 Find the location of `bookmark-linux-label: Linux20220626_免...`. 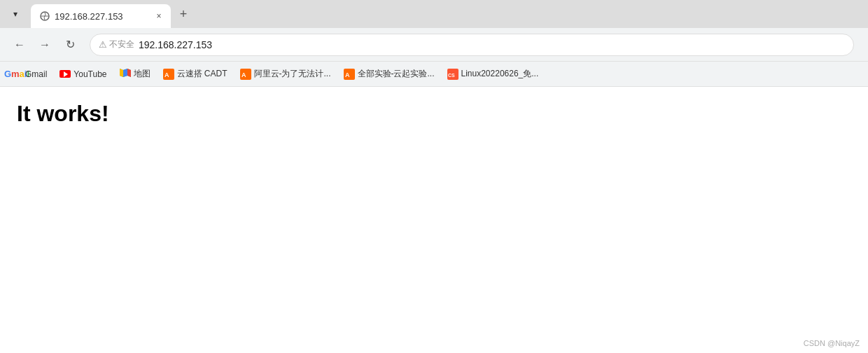

bookmark-linux-label: Linux20220626_免... is located at coordinates (500, 74).